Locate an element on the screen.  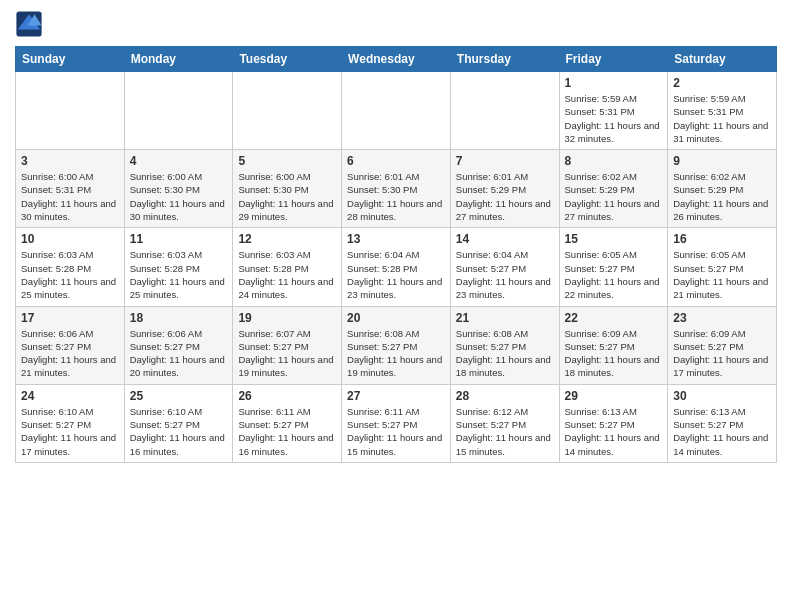
weekday-header-sunday: Sunday is located at coordinates (70, 60).